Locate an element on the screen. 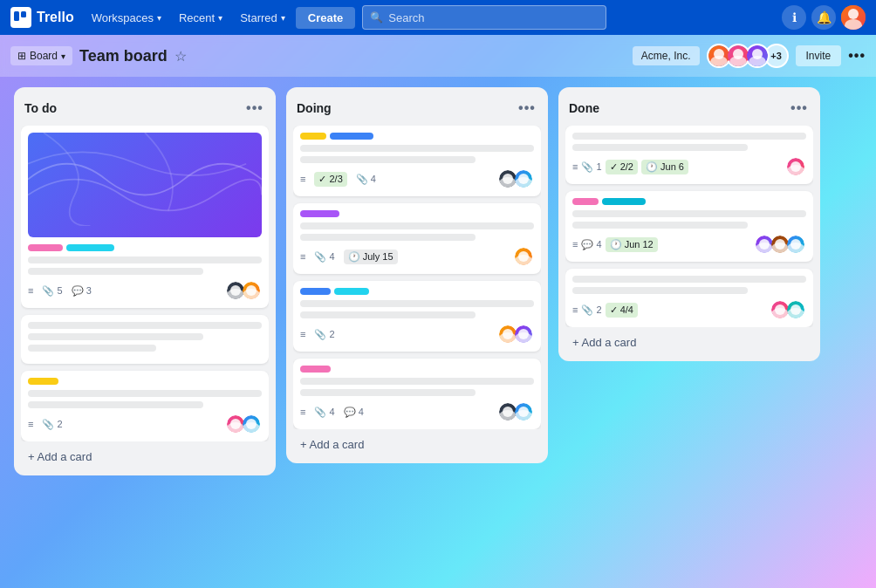 The image size is (876, 588). notifications-button: 🔔 is located at coordinates (824, 17).